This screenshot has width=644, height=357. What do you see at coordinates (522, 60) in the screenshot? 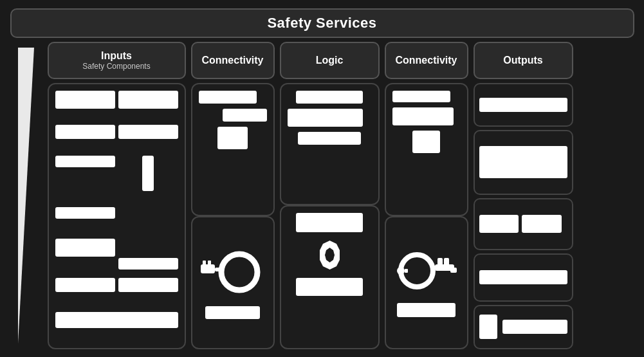
I see `outputs-title: Outputs` at bounding box center [522, 60].